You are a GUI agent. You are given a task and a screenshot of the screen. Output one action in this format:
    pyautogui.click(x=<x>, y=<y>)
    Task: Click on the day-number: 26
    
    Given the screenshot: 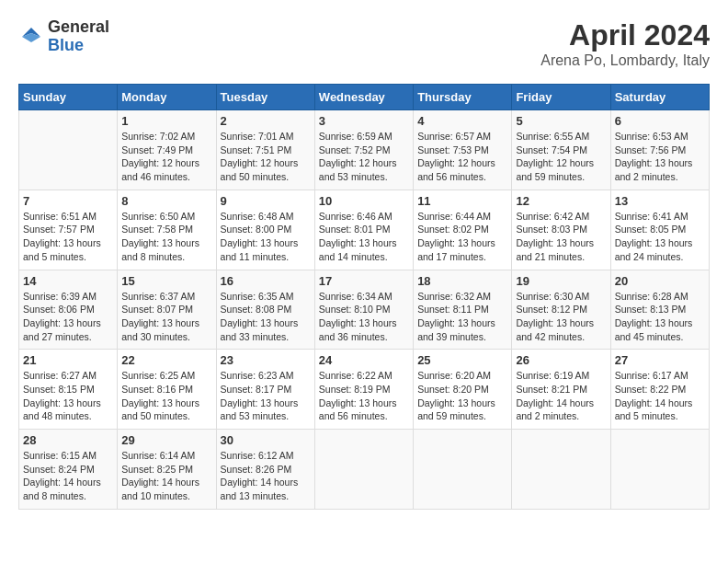 What is the action you would take?
    pyautogui.click(x=561, y=361)
    